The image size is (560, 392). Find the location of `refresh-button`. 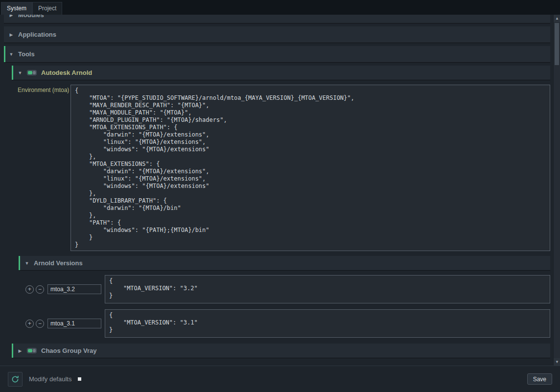

refresh-button is located at coordinates (15, 379).